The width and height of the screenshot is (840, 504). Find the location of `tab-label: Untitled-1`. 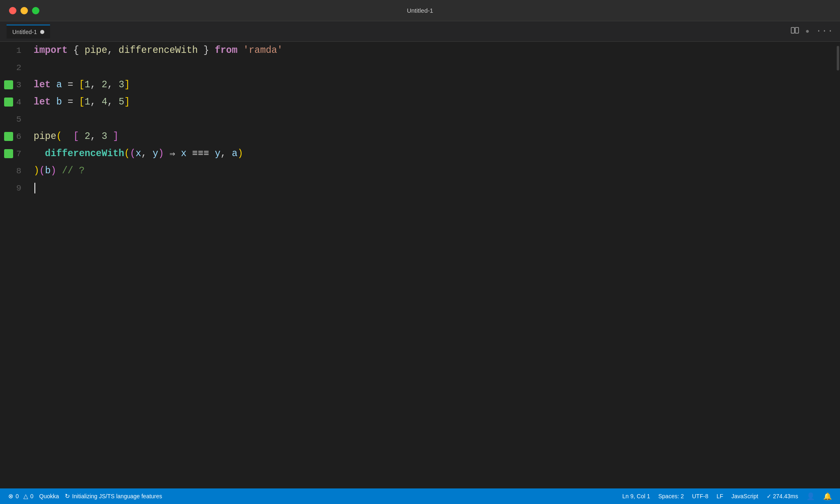

tab-label: Untitled-1 is located at coordinates (25, 32).